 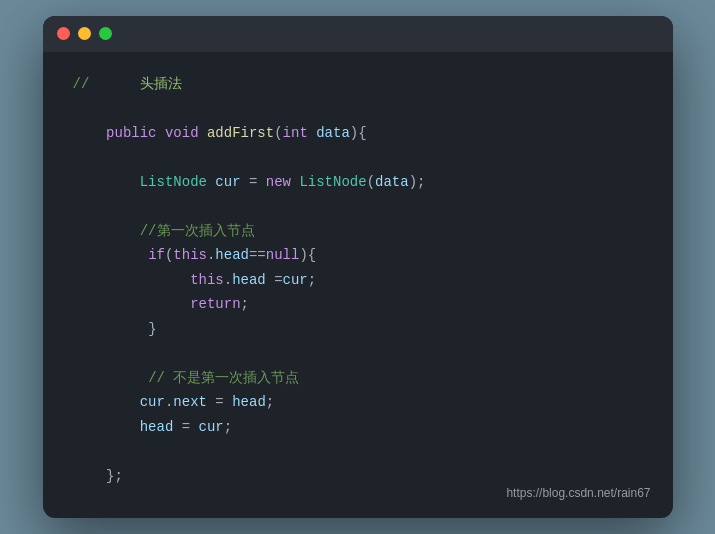 What do you see at coordinates (578, 493) in the screenshot?
I see `watermark: https://blog.csdn.net/rain67` at bounding box center [578, 493].